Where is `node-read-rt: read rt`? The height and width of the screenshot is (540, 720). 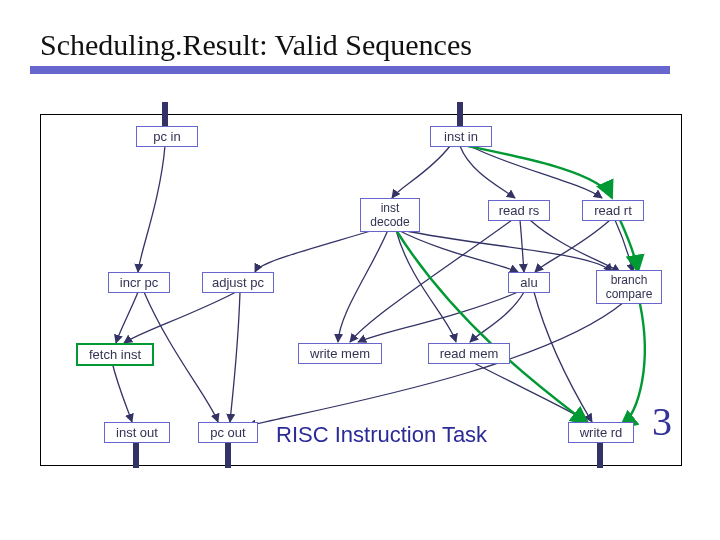 node-read-rt: read rt is located at coordinates (613, 210).